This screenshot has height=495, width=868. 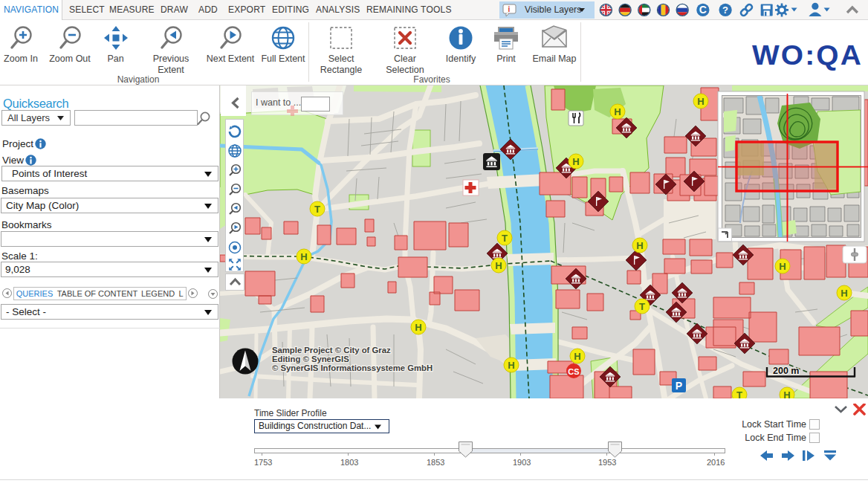 What do you see at coordinates (679, 386) in the screenshot?
I see `svg-text: P` at bounding box center [679, 386].